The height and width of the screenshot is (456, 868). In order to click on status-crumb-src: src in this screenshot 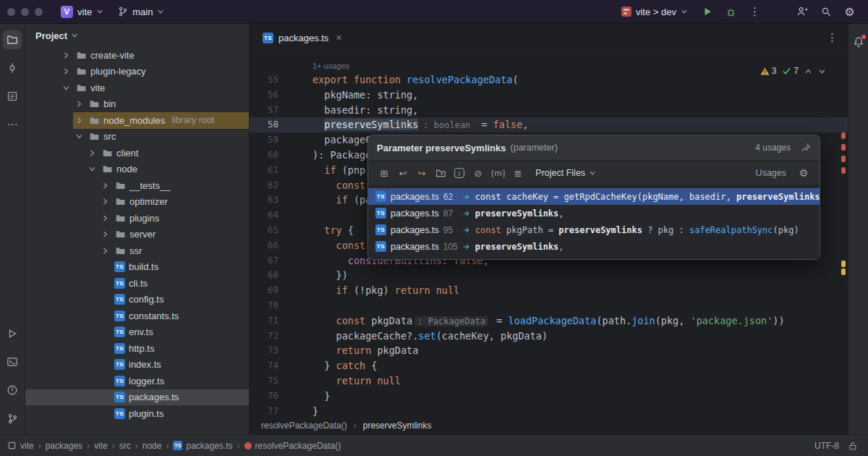, I will do `click(125, 446)`.